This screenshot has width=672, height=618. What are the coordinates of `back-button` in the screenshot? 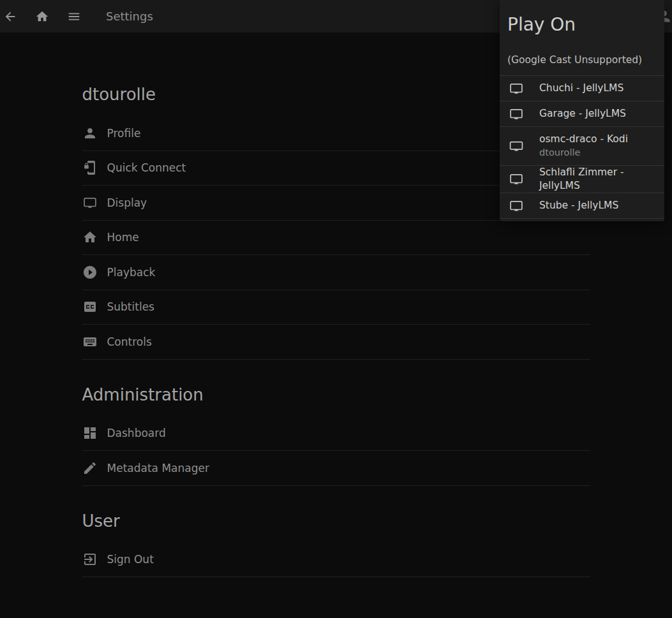 It's located at (10, 17).